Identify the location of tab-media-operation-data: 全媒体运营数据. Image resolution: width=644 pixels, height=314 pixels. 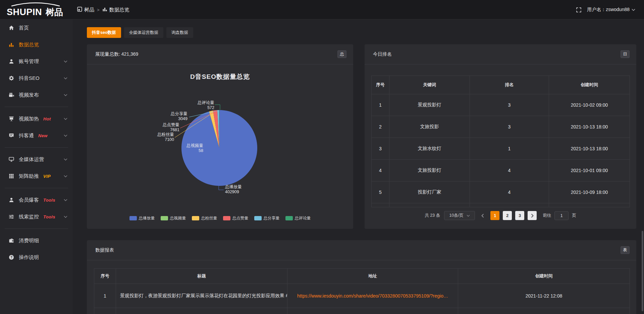
(144, 33).